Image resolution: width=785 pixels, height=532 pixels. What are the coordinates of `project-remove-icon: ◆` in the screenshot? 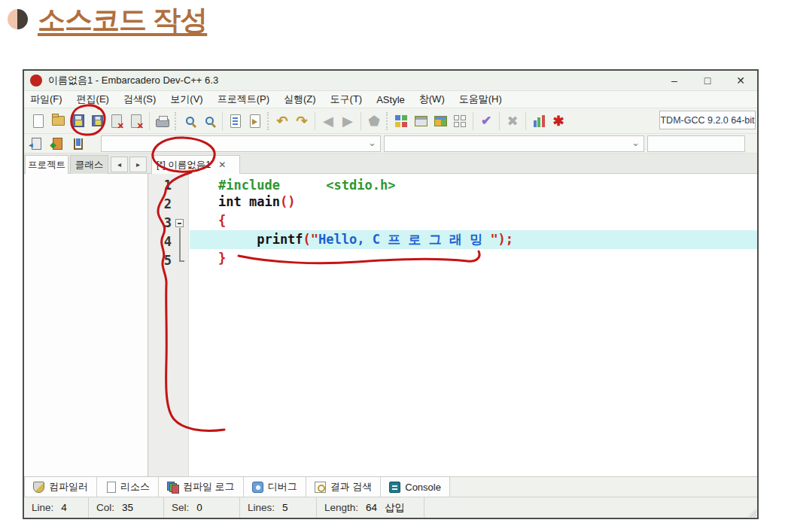 It's located at (57, 144).